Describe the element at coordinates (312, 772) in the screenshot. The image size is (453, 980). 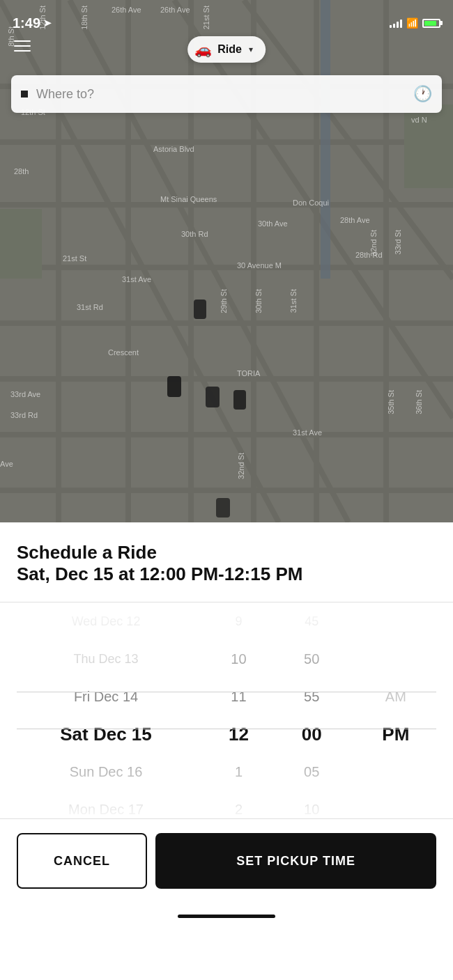
I see `picker-minute-item: 05` at that location.